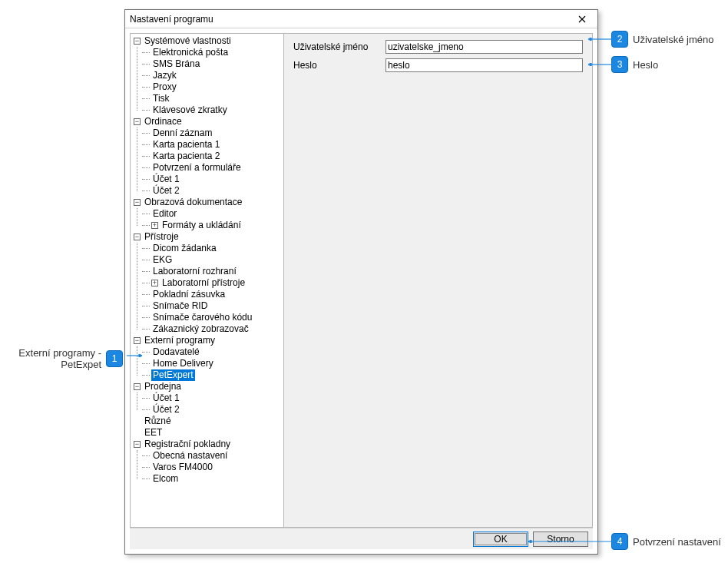  What do you see at coordinates (172, 19) in the screenshot?
I see `window-title: Nastavení programu` at bounding box center [172, 19].